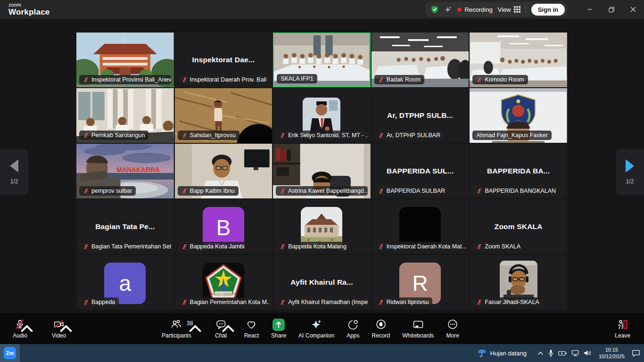  What do you see at coordinates (221, 329) in the screenshot?
I see `chat-button: Chat` at bounding box center [221, 329].